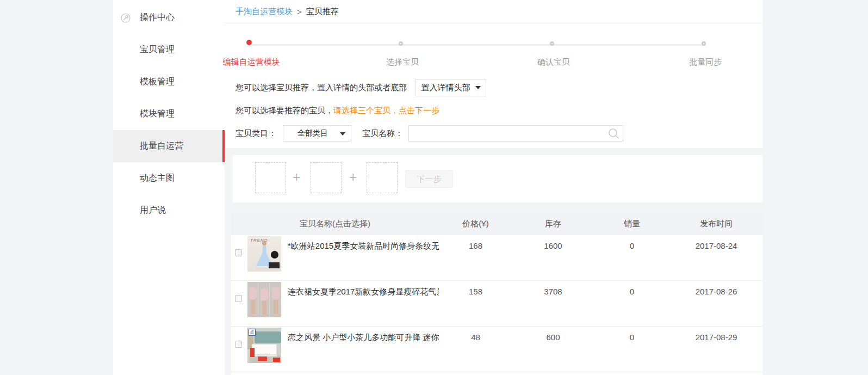 This screenshot has height=375, width=868. Describe the element at coordinates (169, 187) in the screenshot. I see `sidebar: 操作中心 宝贝管理 模板管理 模块管理 批量自运营 动态主图 用户说` at that location.